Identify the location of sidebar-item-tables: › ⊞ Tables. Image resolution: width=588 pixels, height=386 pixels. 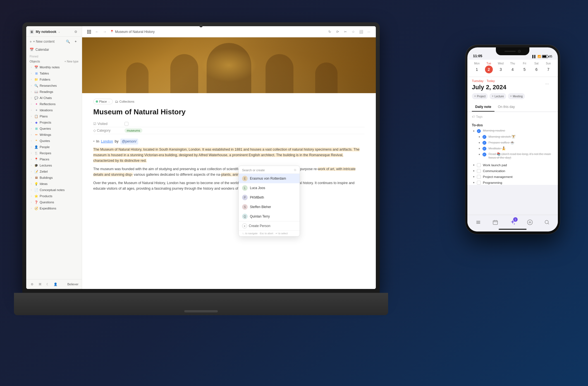
(54, 73).